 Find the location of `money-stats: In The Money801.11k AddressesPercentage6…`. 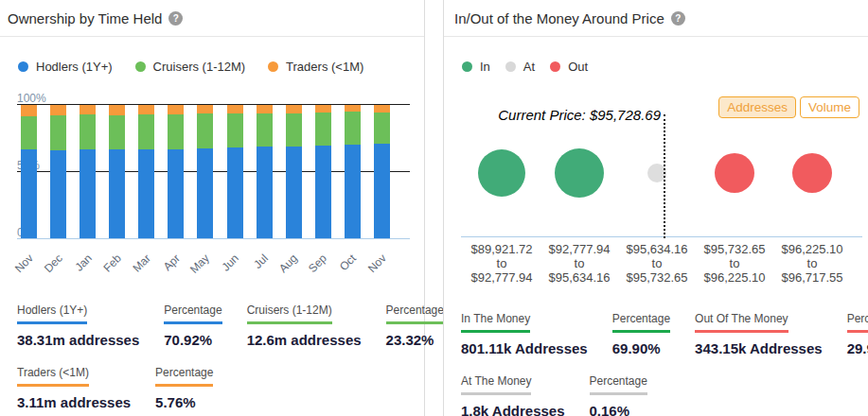

money-stats: In The Money801.11k AddressesPercentage6… is located at coordinates (662, 363).